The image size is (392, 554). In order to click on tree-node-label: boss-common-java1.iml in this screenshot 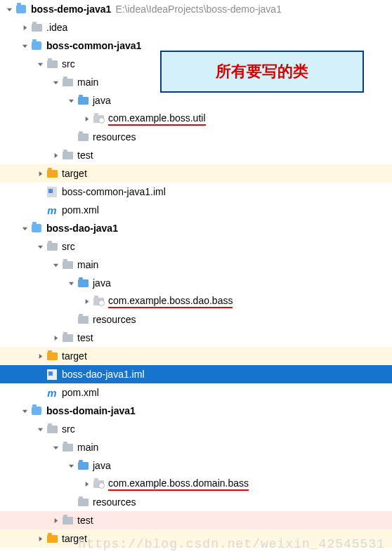, I will do `click(114, 192)`.